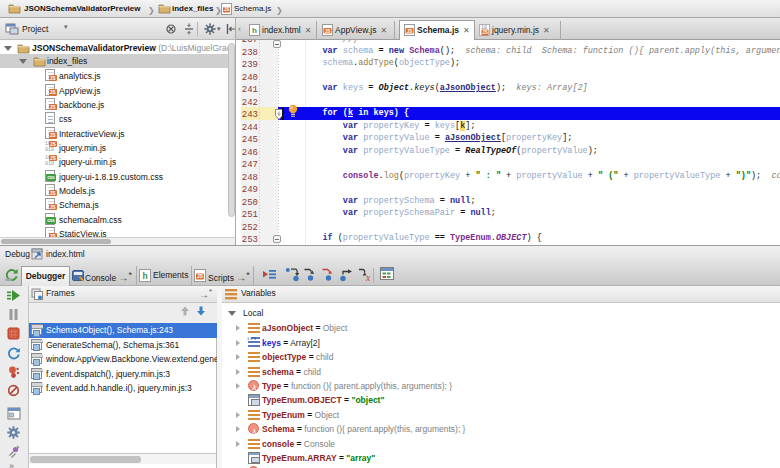  What do you see at coordinates (368, 278) in the screenshot?
I see `svg-text: x` at bounding box center [368, 278].